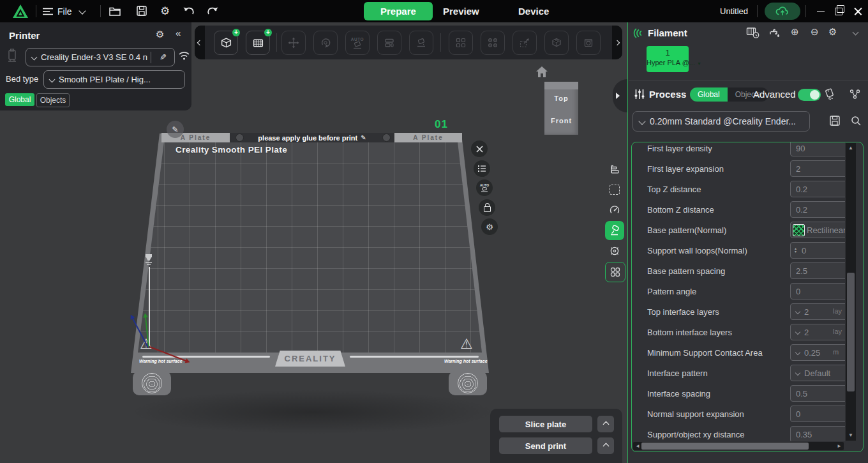 The width and height of the screenshot is (868, 463). Describe the element at coordinates (534, 11) in the screenshot. I see `tab-device: Device` at that location.